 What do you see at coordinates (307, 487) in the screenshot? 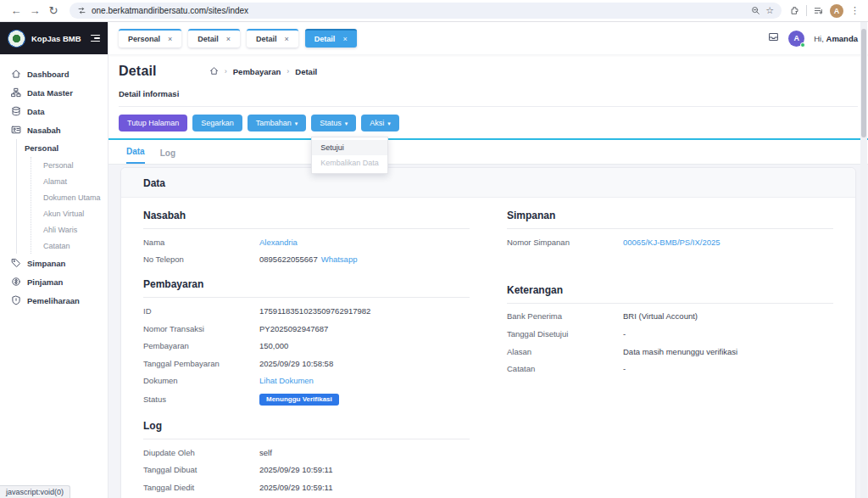
I see `field-row-tanggal-diedit: Tanggal Diedit 2025/09/29 10:59:11` at bounding box center [307, 487].